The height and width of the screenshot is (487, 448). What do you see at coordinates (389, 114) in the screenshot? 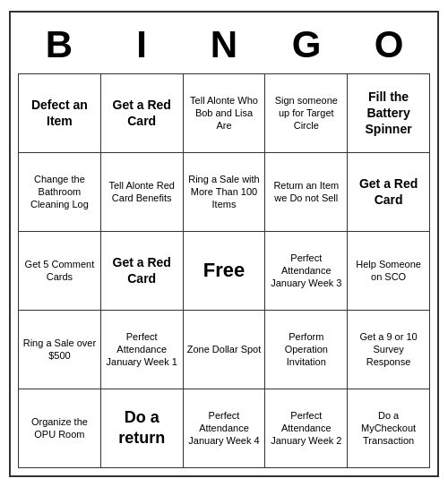
I see `bingo-cell-4: Fill the Battery Spinner` at bounding box center [389, 114].